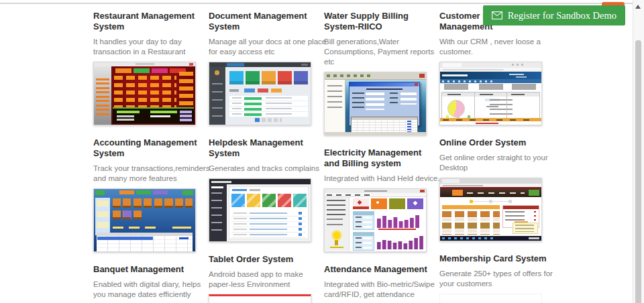 The height and width of the screenshot is (303, 644). Describe the element at coordinates (268, 280) in the screenshot. I see `product-description: Android based app to make paper-less Env…` at that location.